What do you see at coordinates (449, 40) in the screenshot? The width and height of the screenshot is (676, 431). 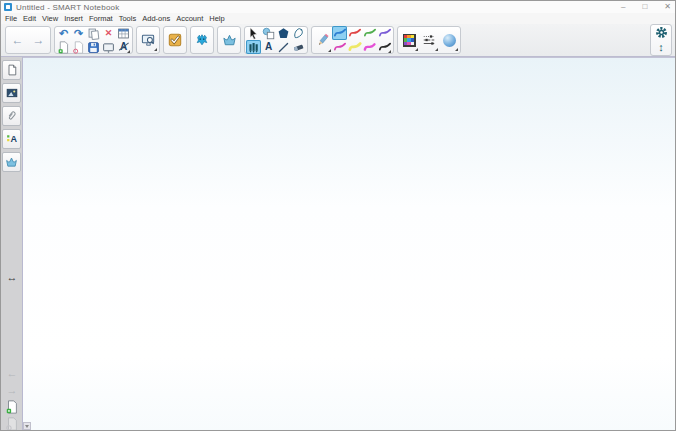 I see `fill-button` at bounding box center [449, 40].